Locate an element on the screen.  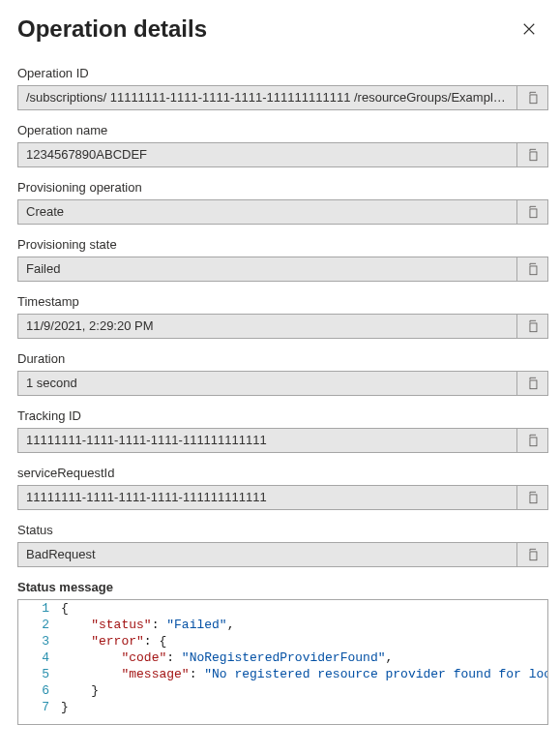
field-label: Duration is located at coordinates (282, 358).